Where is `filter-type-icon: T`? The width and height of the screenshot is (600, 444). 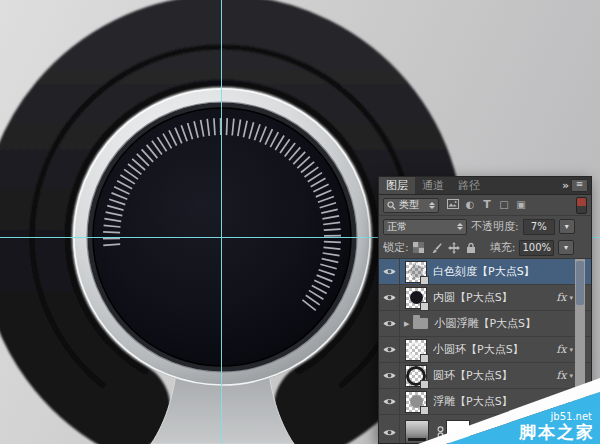 filter-type-icon: T is located at coordinates (487, 205).